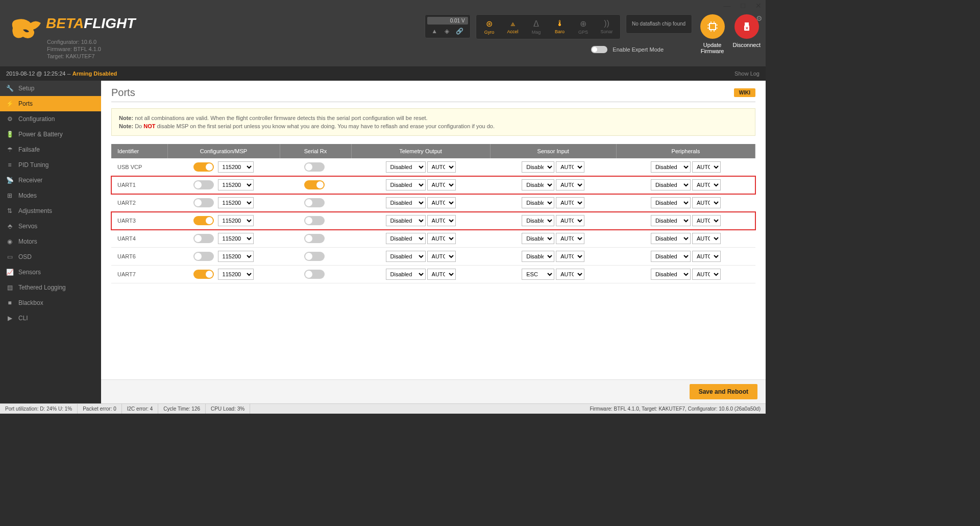 The image size is (980, 526). Describe the element at coordinates (51, 104) in the screenshot. I see `sidebar-item-ports: ⚡Ports` at that location.